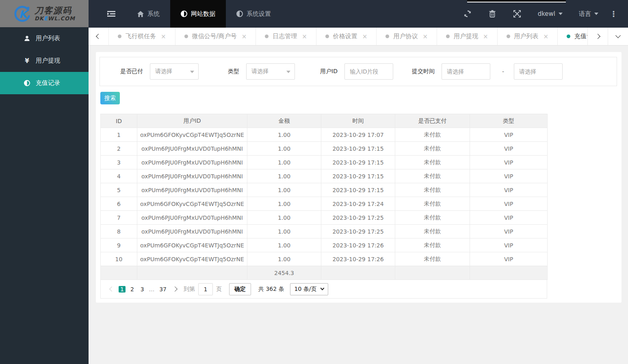  What do you see at coordinates (271, 72) in the screenshot?
I see `type-select: 请选择` at bounding box center [271, 72].